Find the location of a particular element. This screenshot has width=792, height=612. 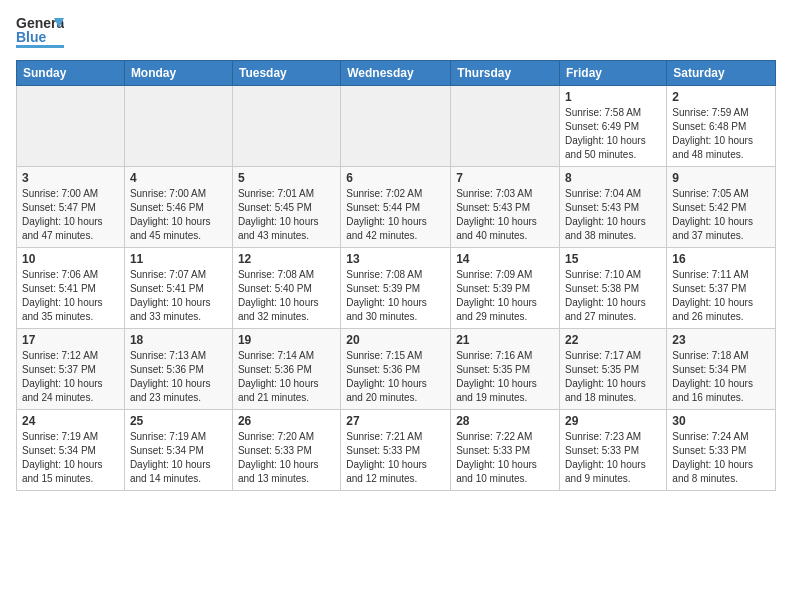

day-info: Sunrise: 7:01 AM Sunset: 5:45 PM Dayligh… is located at coordinates (286, 215).